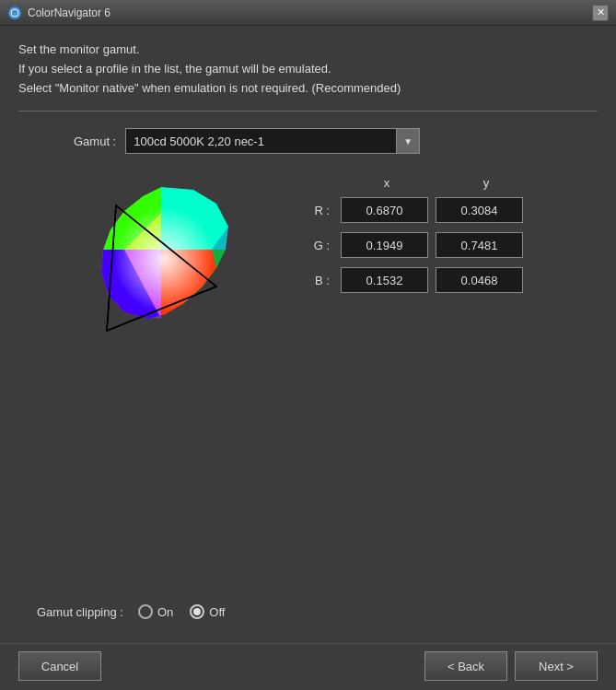 Image resolution: width=616 pixels, height=690 pixels. Describe the element at coordinates (385, 210) in the screenshot. I see `r-x-input` at that location.